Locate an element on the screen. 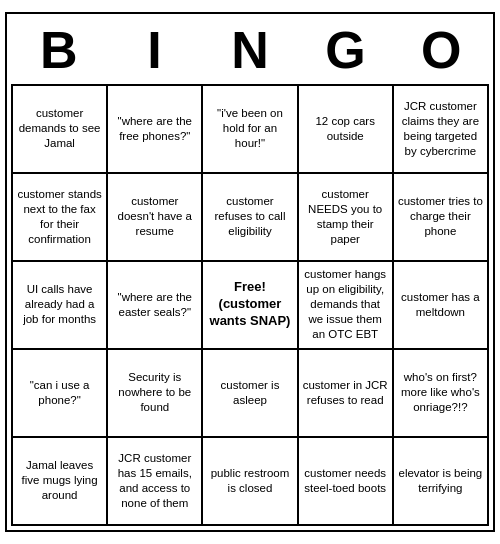 The height and width of the screenshot is (544, 500). bingo-letter-g: G is located at coordinates (346, 50).